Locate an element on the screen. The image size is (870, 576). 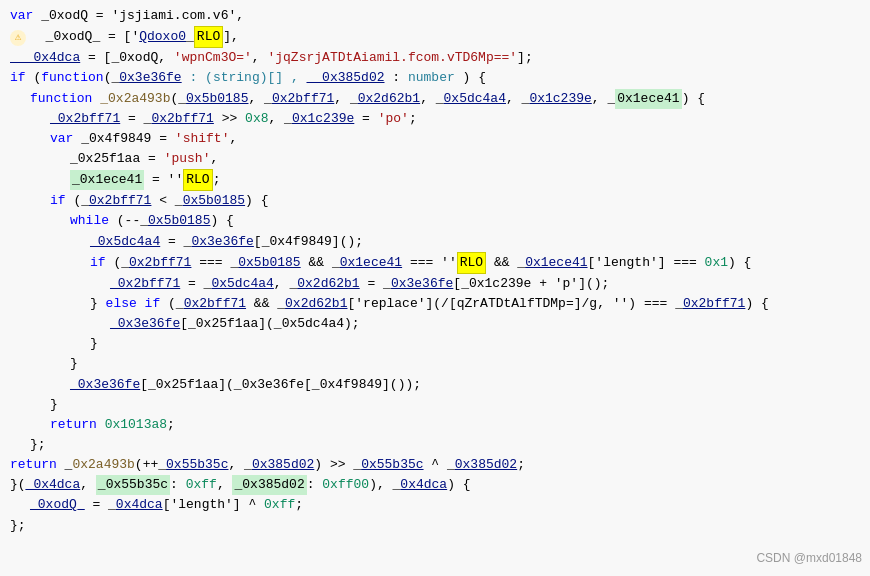
token: === _ is located at coordinates (214, 263).